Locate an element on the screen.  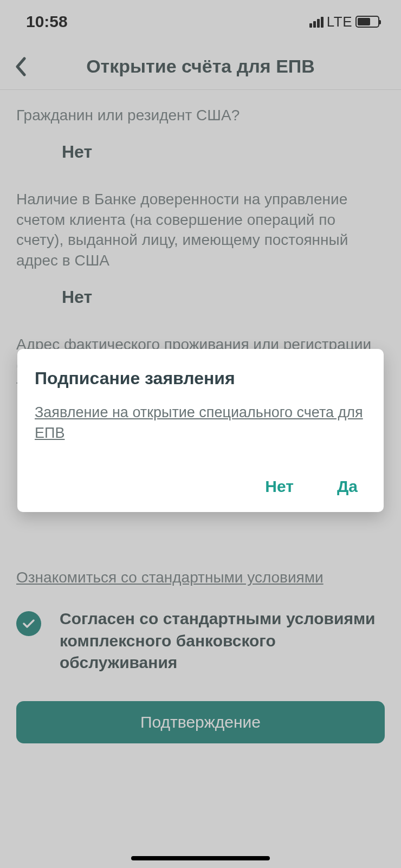
home-indicator is located at coordinates (200, 858).